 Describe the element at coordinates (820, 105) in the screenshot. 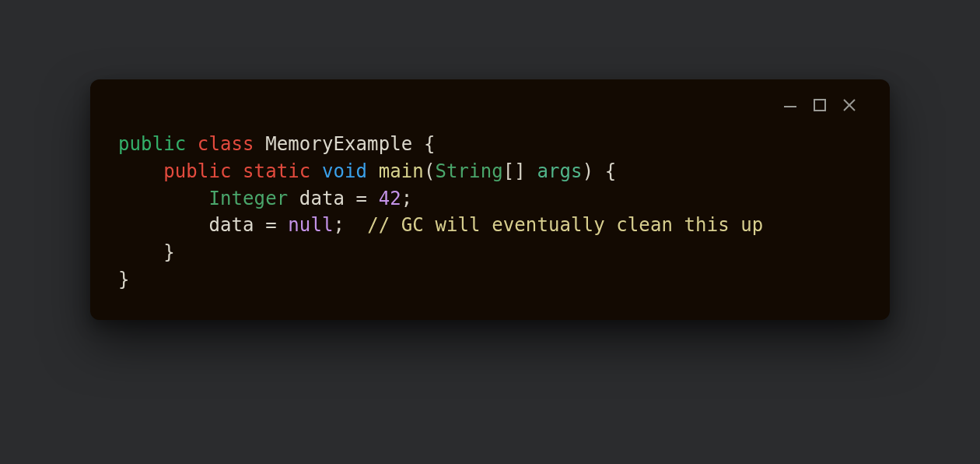

I see `maximize-icon` at that location.